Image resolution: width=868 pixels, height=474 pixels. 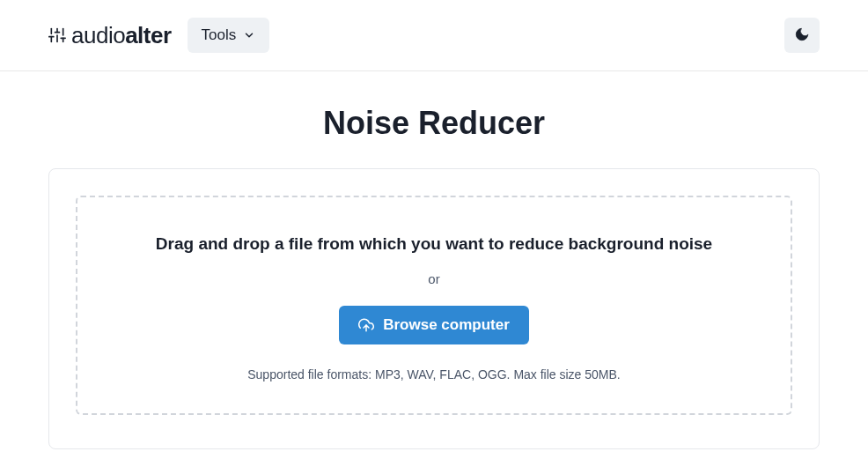 What do you see at coordinates (249, 35) in the screenshot?
I see `chevron-down-icon` at bounding box center [249, 35].